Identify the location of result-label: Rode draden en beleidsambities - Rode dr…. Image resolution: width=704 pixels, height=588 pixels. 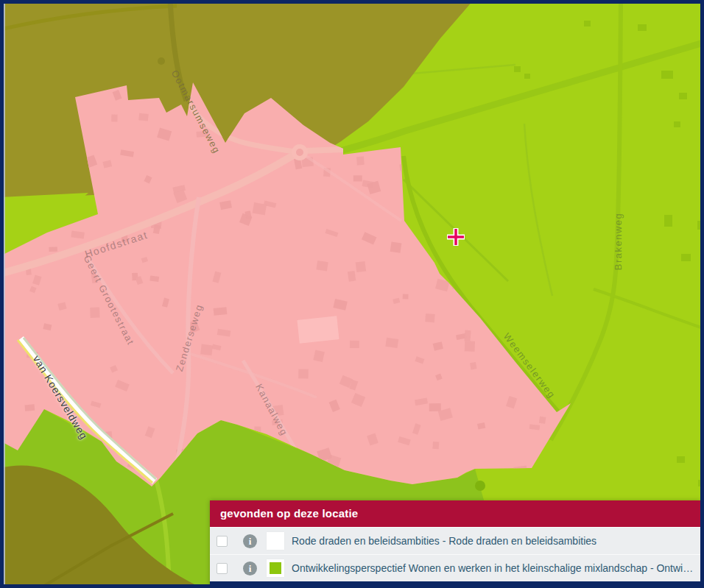
(496, 541).